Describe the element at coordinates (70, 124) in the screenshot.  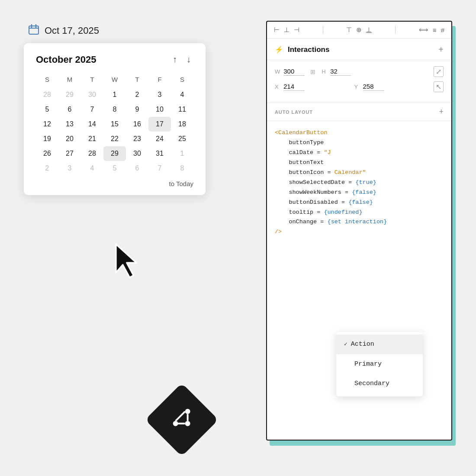
I see `cal-cell: 13` at that location.